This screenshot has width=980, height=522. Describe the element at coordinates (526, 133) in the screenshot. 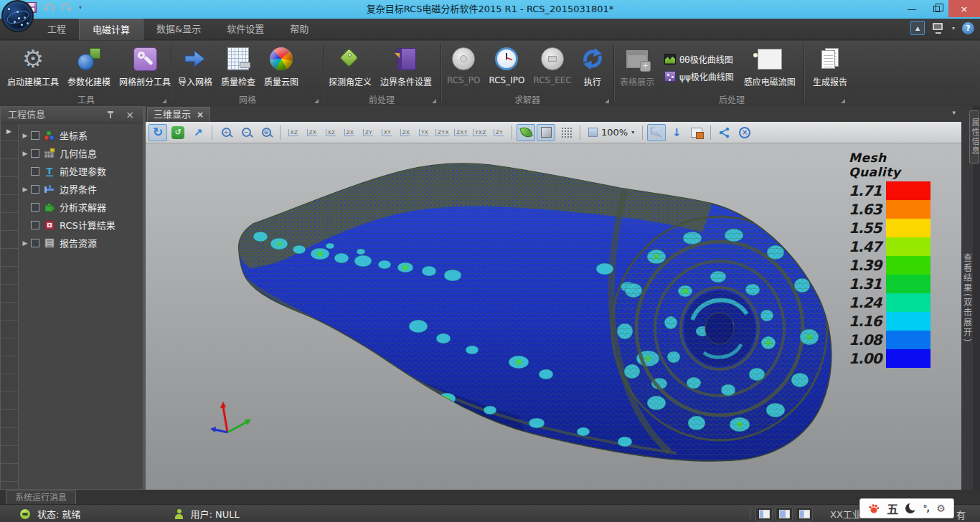

I see `smooth-shade-button` at that location.